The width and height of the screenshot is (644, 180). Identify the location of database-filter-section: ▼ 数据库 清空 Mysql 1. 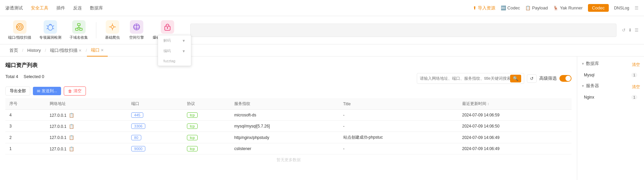
(611, 70).